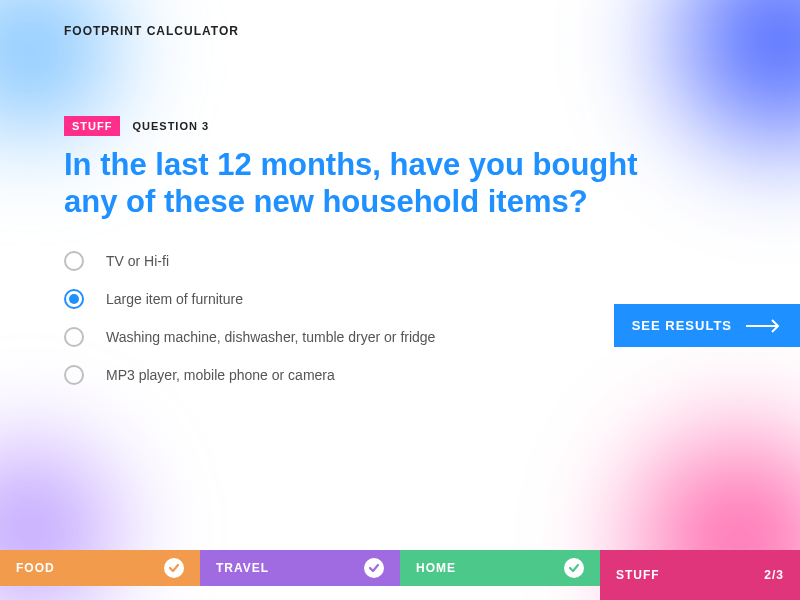  I want to click on nav-item-travel: TRAVEL, so click(300, 568).